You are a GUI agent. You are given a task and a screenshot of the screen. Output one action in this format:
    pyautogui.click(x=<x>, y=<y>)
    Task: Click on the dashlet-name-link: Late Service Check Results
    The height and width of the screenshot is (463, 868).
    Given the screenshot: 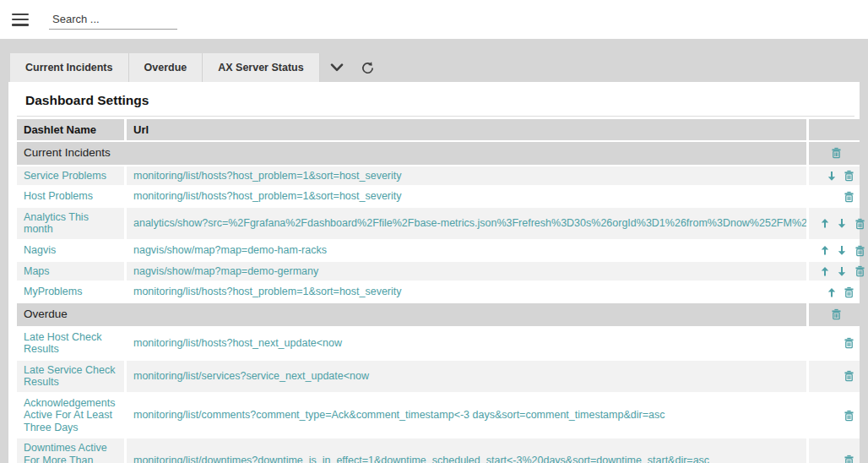 What is the action you would take?
    pyautogui.click(x=72, y=377)
    